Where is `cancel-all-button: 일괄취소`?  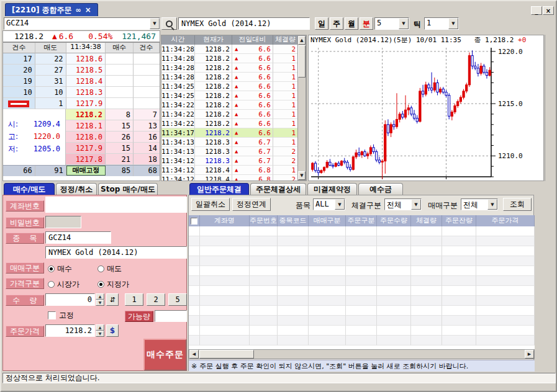
cancel-all-button: 일괄취소 is located at coordinates (211, 205).